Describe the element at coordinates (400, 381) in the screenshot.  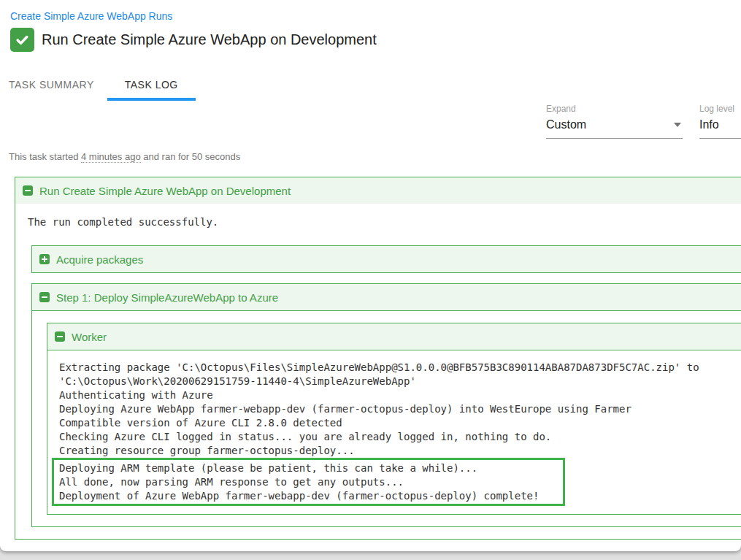
I see `log-line: 'C:\Octopus\Work\20200629151759-11440-4\…` at that location.